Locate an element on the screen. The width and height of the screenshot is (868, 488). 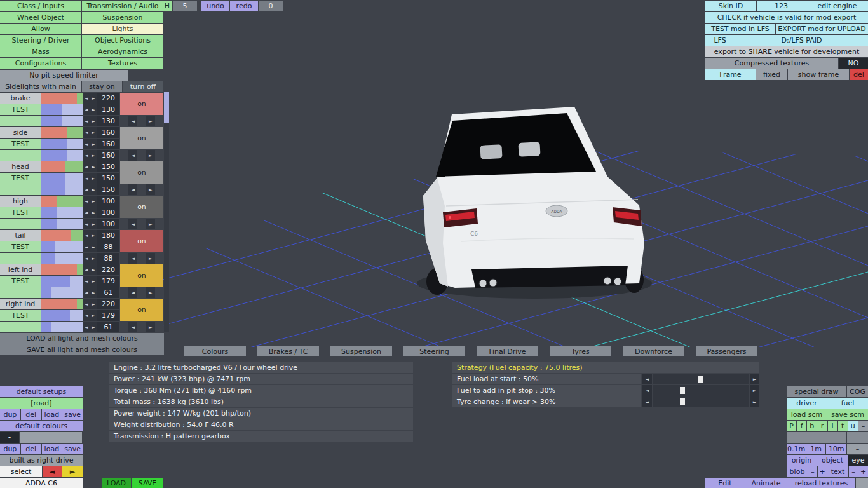
setup-del-button: del is located at coordinates (31, 414).